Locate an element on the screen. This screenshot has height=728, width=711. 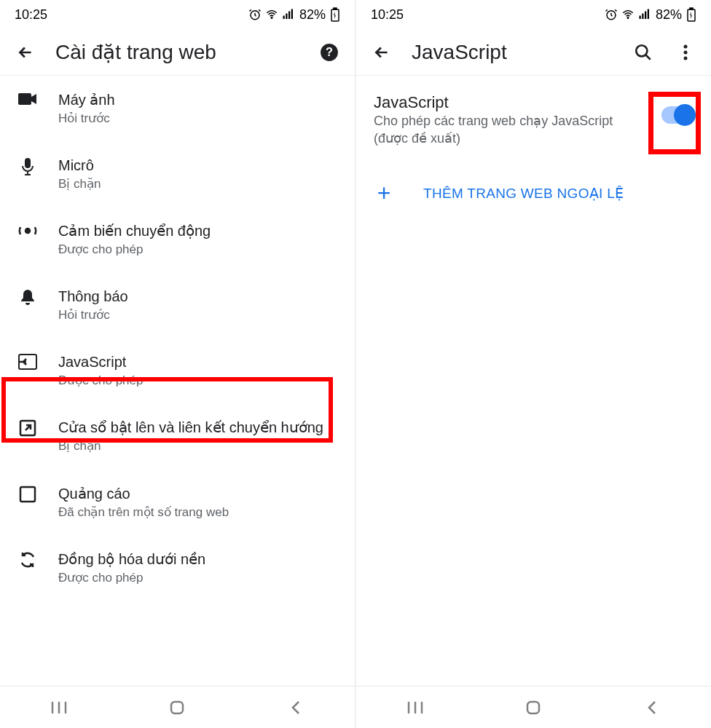
row-popups: Cửa sổ bật lên và liên kết chuyển hướng … is located at coordinates (178, 436).